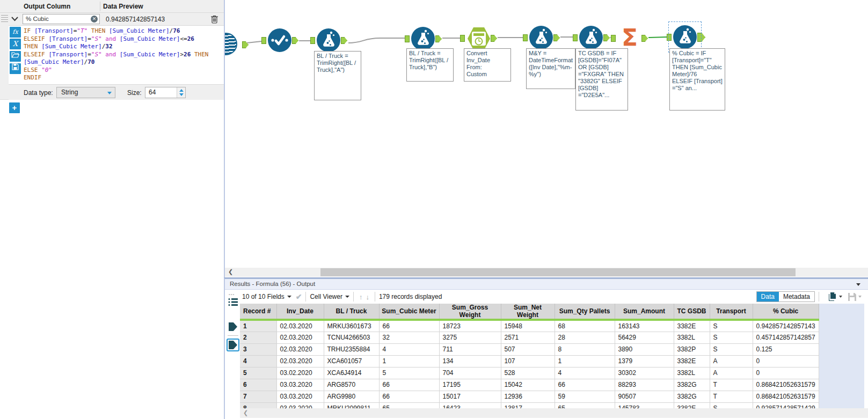 The width and height of the screenshot is (868, 419). What do you see at coordinates (116, 55) in the screenshot?
I see `formula-editor: fx X IF [Transport]="T" THEN [Sum_Cubic …` at bounding box center [116, 55].